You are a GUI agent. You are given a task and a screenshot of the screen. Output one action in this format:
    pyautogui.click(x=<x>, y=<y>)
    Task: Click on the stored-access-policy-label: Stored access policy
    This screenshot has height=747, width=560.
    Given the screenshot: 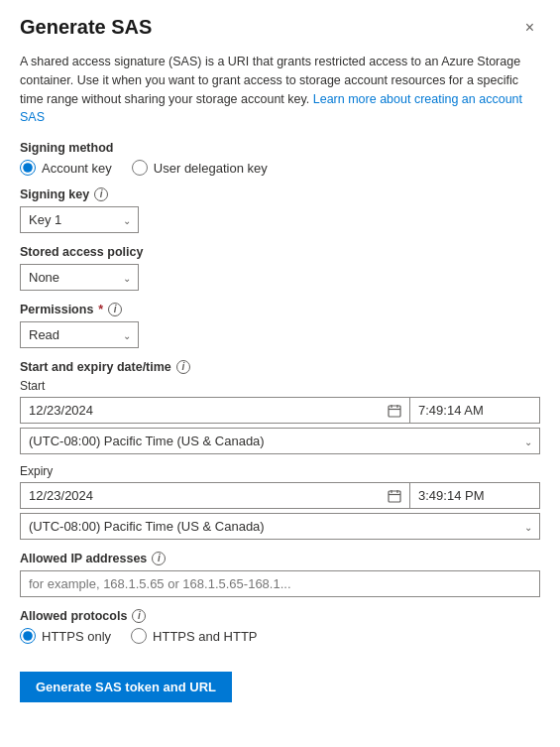 What is the action you would take?
    pyautogui.click(x=280, y=252)
    